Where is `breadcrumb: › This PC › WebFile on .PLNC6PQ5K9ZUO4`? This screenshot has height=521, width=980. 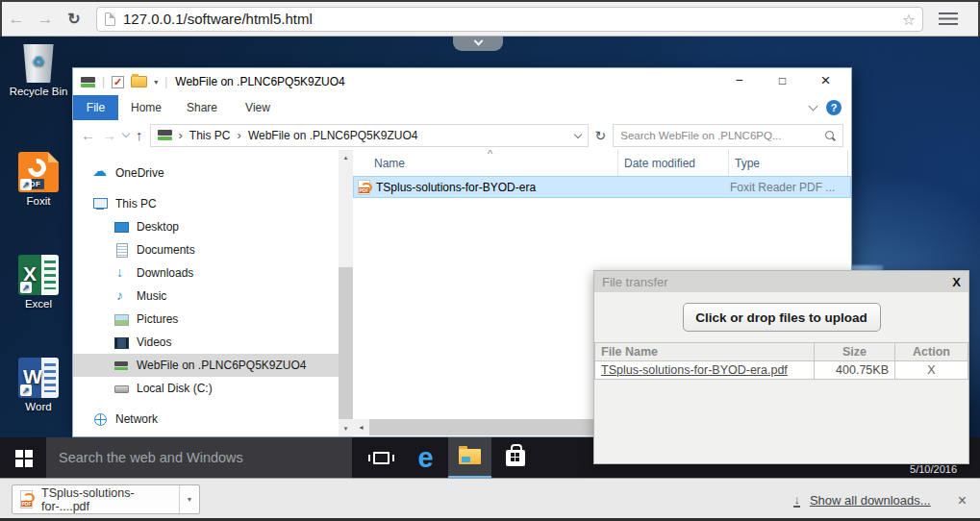
breadcrumb: › This PC › WebFile on .PLNC6PQ5K9ZUO4 is located at coordinates (369, 136).